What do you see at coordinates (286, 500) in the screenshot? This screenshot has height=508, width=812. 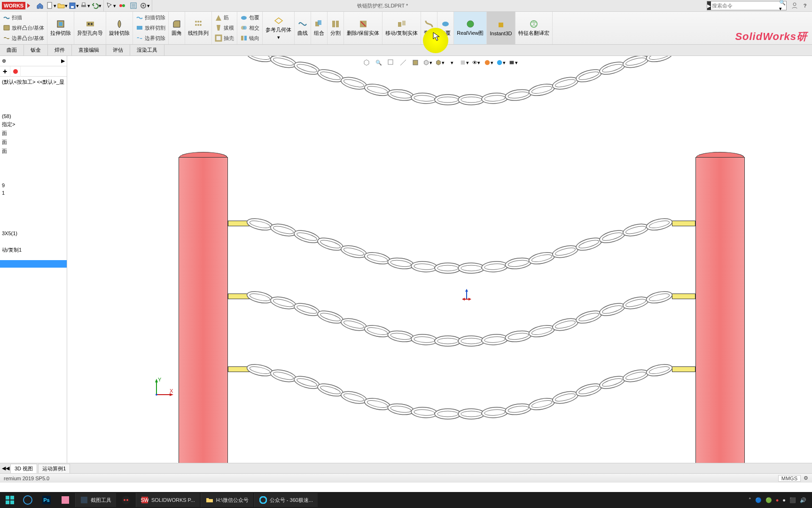 I see `taskbar-task-360browser: 公众号 - 360极速...` at bounding box center [286, 500].